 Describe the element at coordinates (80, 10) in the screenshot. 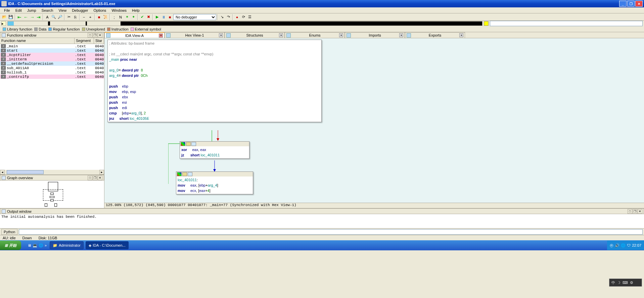

I see `menu-debugger: Debugger` at that location.